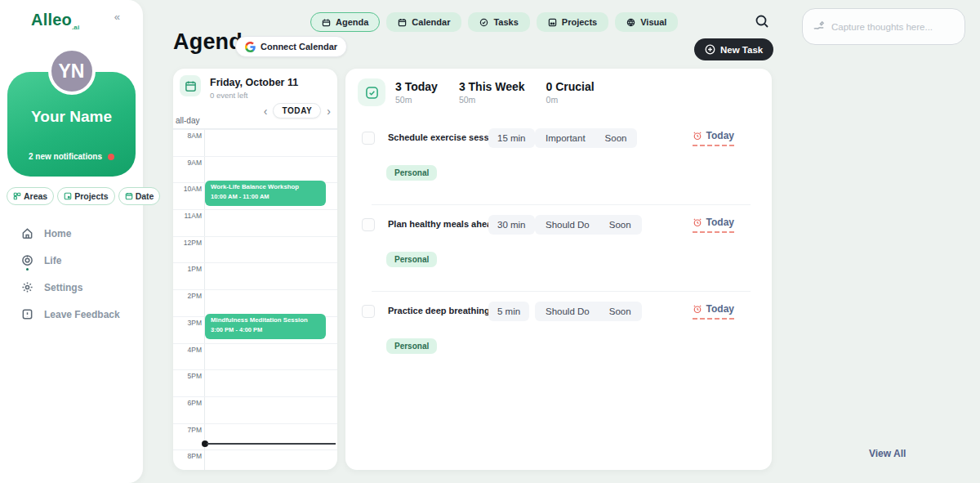 The image size is (980, 483). Describe the element at coordinates (68, 196) in the screenshot. I see `projects-icon` at that location.